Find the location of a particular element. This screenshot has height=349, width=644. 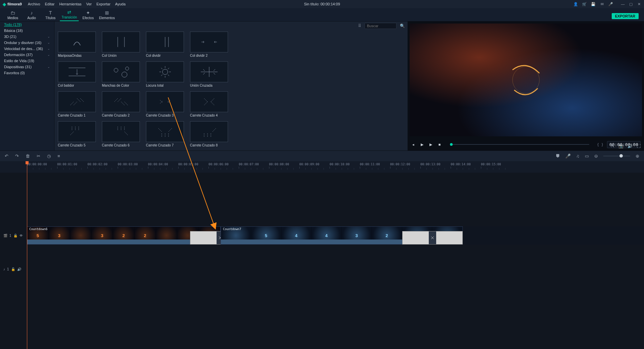

stop-button: ■ is located at coordinates (440, 144).